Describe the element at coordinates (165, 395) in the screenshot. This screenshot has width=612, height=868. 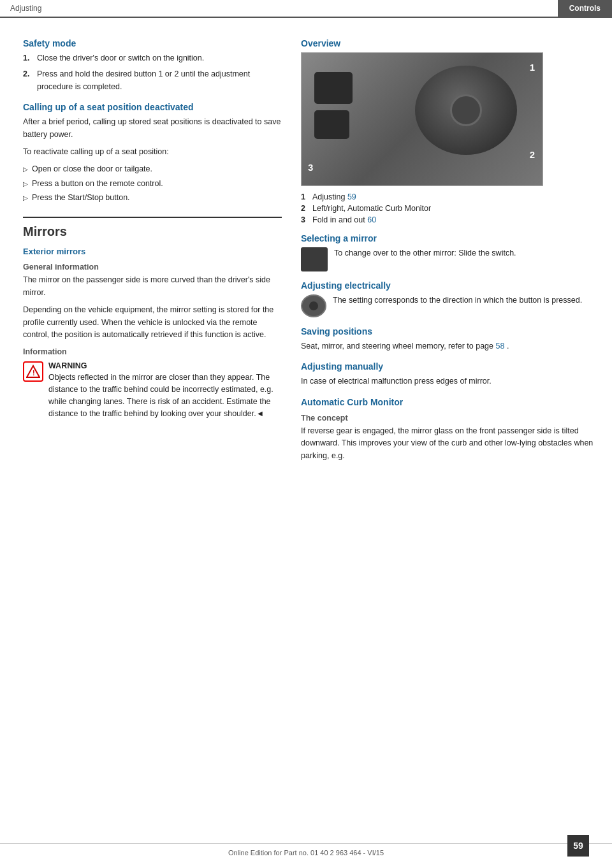
I see `warning-text: Objects reflected in the mirror are clos…` at that location.